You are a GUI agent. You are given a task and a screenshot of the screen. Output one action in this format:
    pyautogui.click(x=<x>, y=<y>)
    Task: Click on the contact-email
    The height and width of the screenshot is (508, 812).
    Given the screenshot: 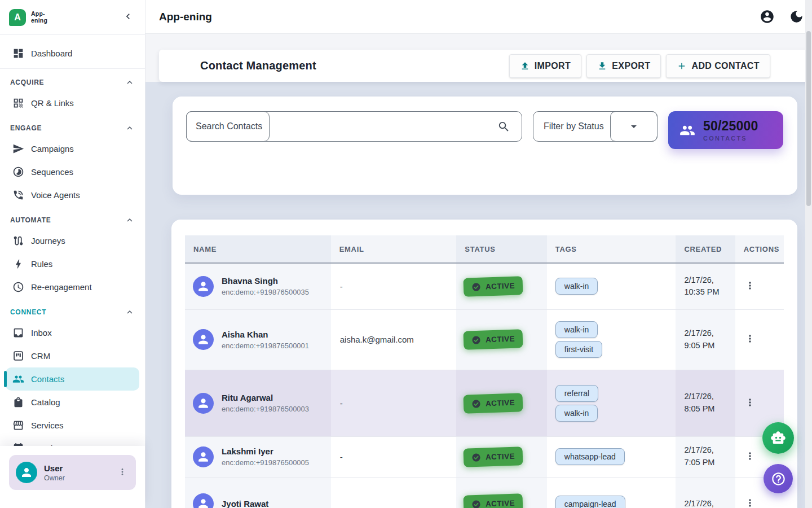 What is the action you would take?
    pyautogui.click(x=394, y=492)
    